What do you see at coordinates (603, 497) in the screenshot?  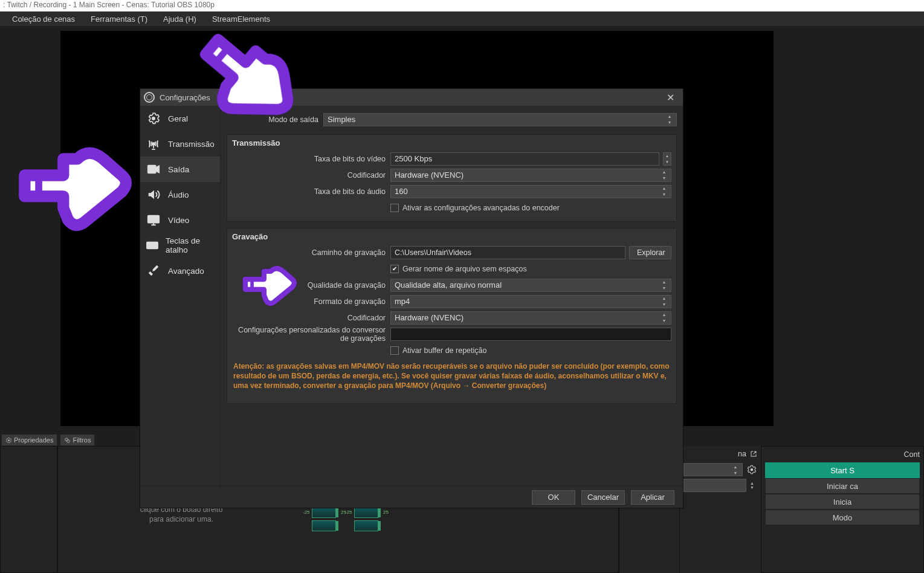 I see `cancel-button: Cancelar` at bounding box center [603, 497].